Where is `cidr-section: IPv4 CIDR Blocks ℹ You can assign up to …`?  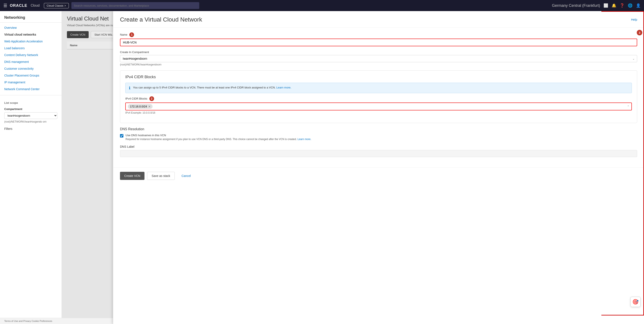 cidr-section: IPv4 CIDR Blocks ℹ You can assign up to … is located at coordinates (378, 96).